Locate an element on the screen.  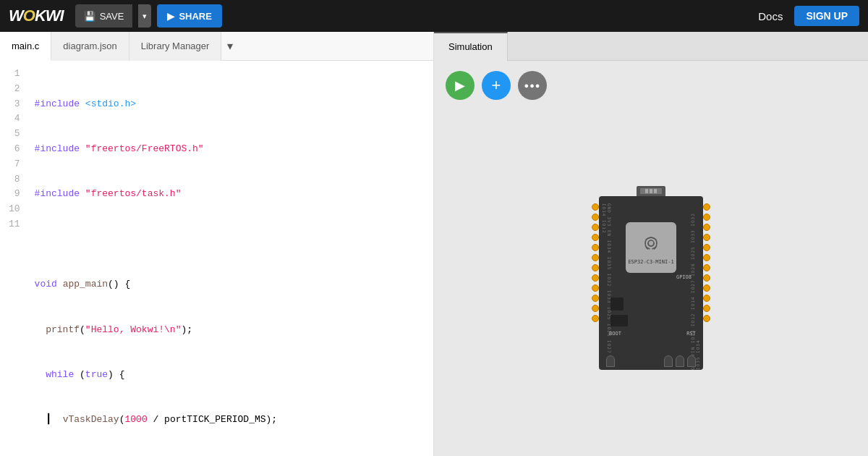
tab-library-manager: Library Manager is located at coordinates (176, 46).